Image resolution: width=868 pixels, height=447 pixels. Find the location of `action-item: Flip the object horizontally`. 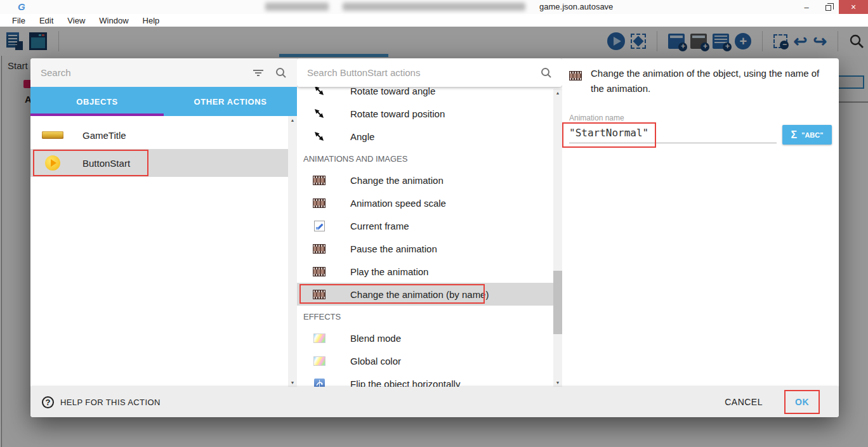

action-item: Flip the object horizontally is located at coordinates (425, 379).